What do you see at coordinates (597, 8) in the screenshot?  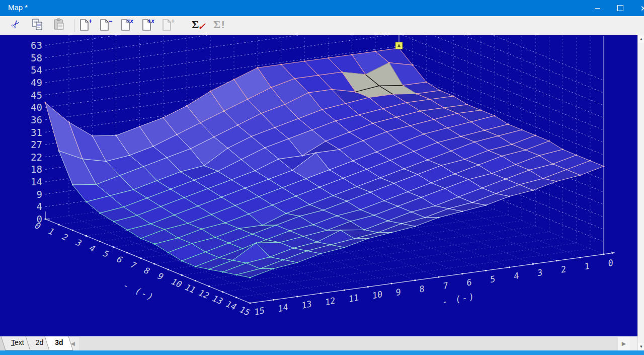 I see `minimize-button` at bounding box center [597, 8].